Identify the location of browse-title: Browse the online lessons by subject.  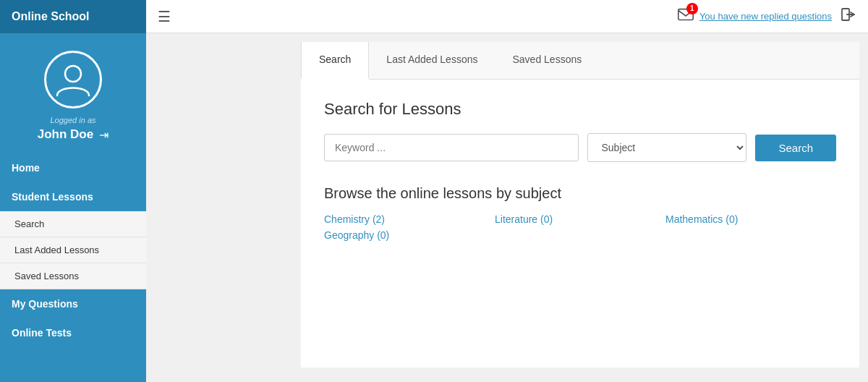
(580, 194).